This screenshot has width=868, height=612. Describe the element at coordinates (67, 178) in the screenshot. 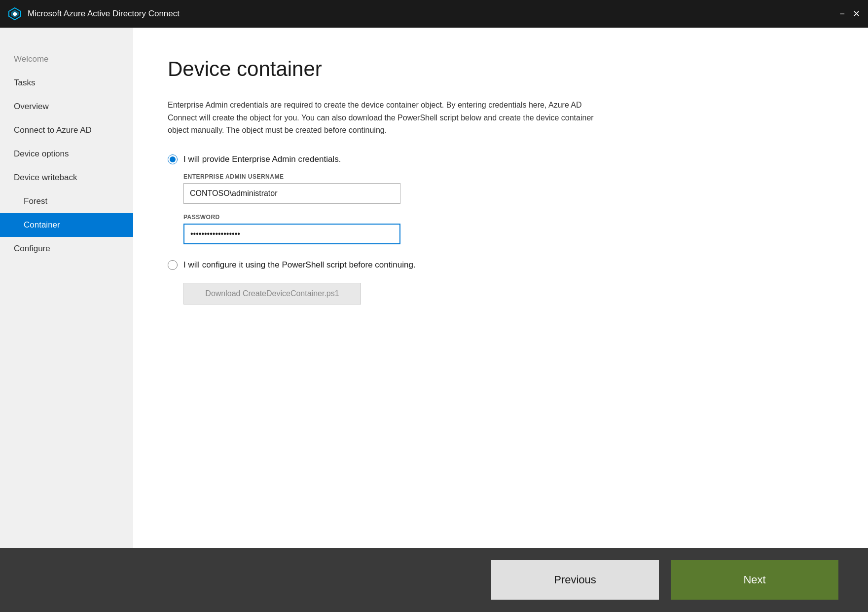

I see `sidebar-item-device-writeback: Device writeback` at that location.